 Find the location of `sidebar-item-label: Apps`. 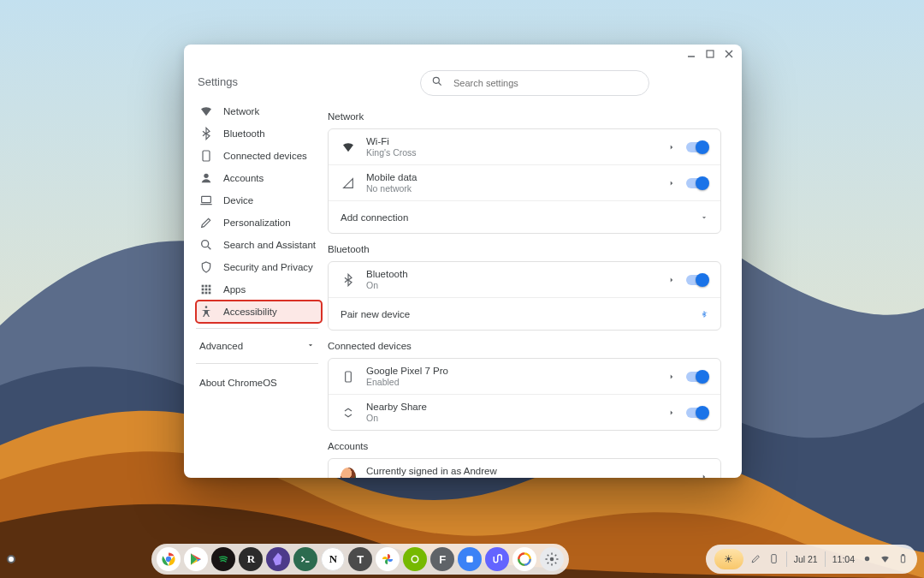

sidebar-item-label: Apps is located at coordinates (234, 289).